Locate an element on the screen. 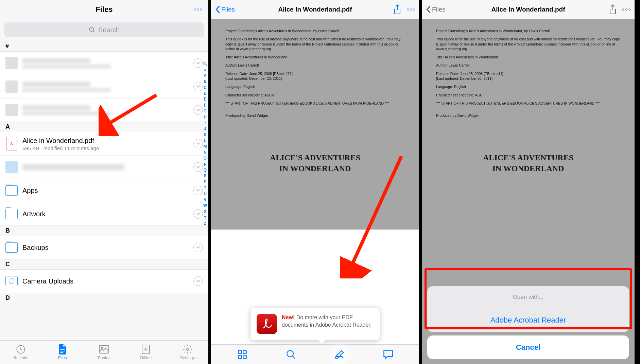 Image resolution: width=640 pixels, height=364 pixels. sheet-header: Open with... is located at coordinates (528, 297).